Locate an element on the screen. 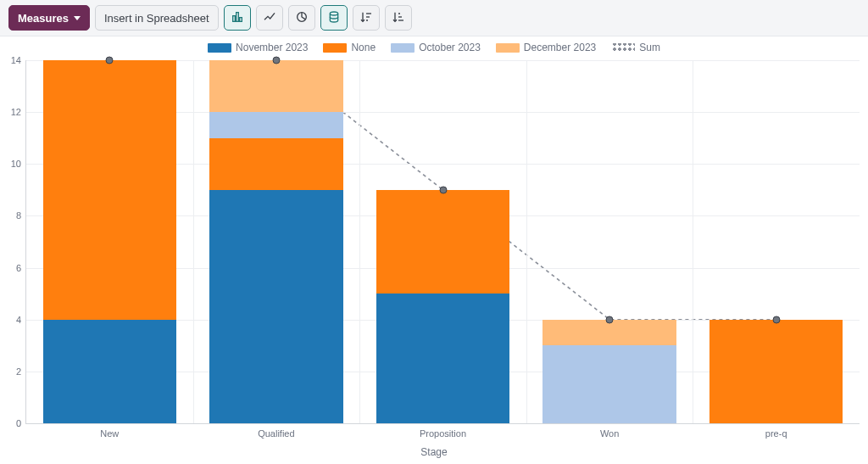 The width and height of the screenshot is (868, 464). legend-item: October 2023 is located at coordinates (436, 48).